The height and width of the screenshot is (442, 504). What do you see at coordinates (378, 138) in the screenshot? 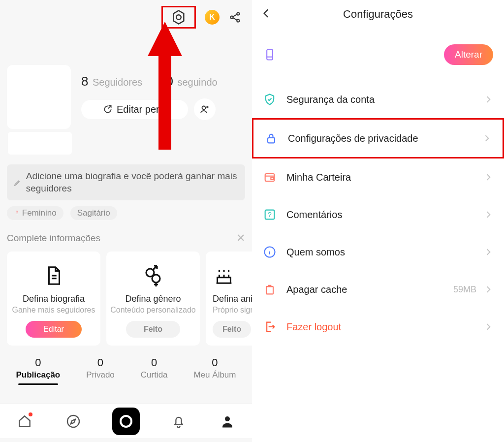
I see `settings-privacy: Configurações de privacidade` at bounding box center [378, 138].